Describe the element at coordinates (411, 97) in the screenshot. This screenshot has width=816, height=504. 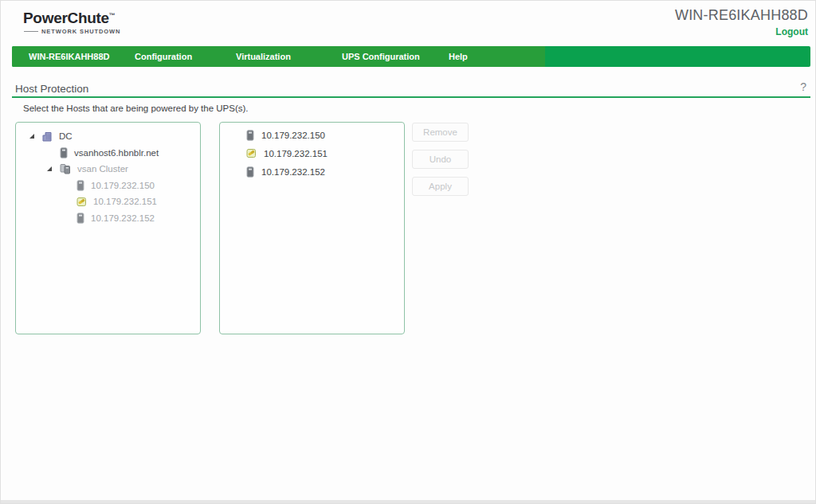
I see `title-underline` at that location.